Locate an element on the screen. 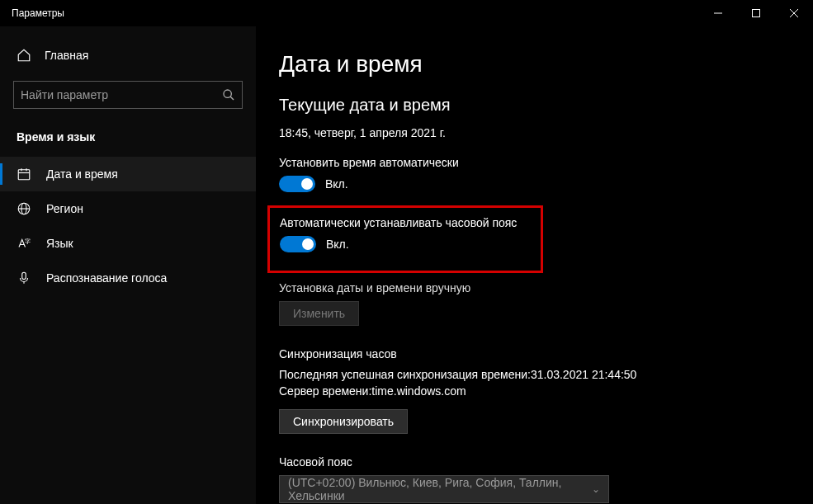  current-datetime-value: 18:45, четверг, 1 апреля 2021 г. is located at coordinates (535, 133).